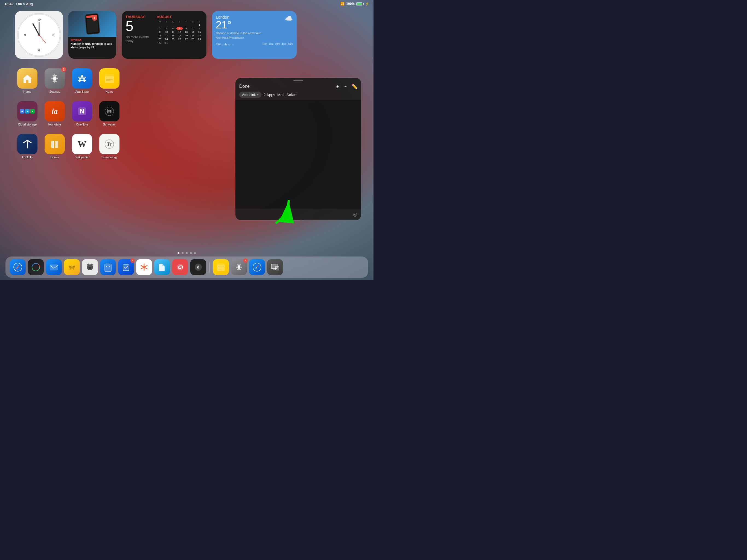 The image size is (747, 560). Describe the element at coordinates (109, 116) in the screenshot. I see `app-scrivener: Scrivener` at that location.